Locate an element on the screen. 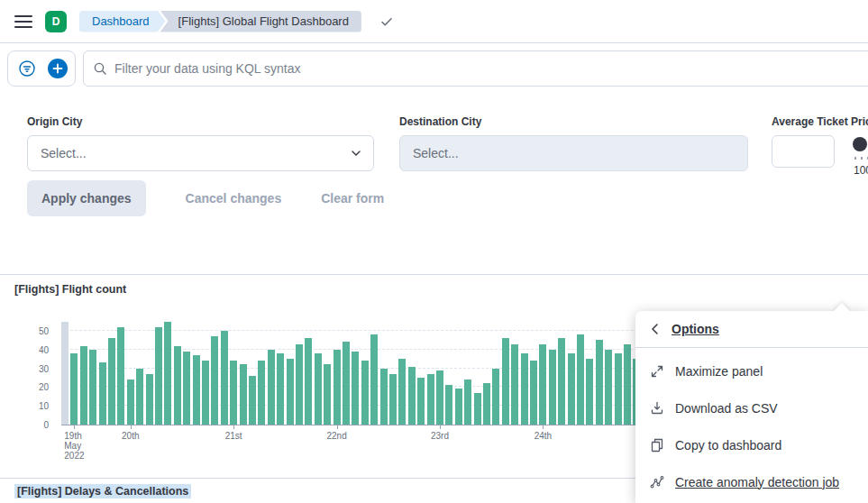 This screenshot has height=503, width=868. context-menu-back-header: Options is located at coordinates (752, 330).